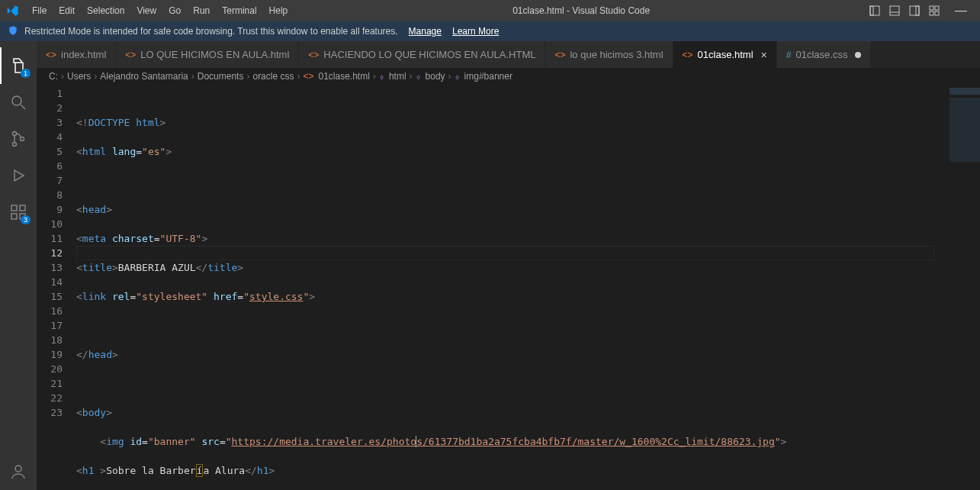 The width and height of the screenshot is (980, 490). What do you see at coordinates (435, 76) in the screenshot?
I see `breadcrumb-item: body` at bounding box center [435, 76].